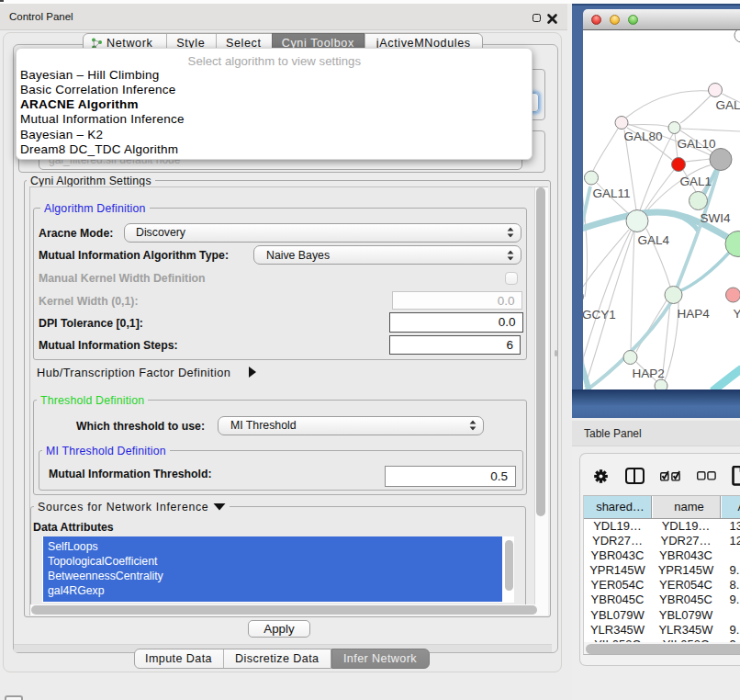  What do you see at coordinates (736, 314) in the screenshot?
I see `svg-text: YM` at bounding box center [736, 314].